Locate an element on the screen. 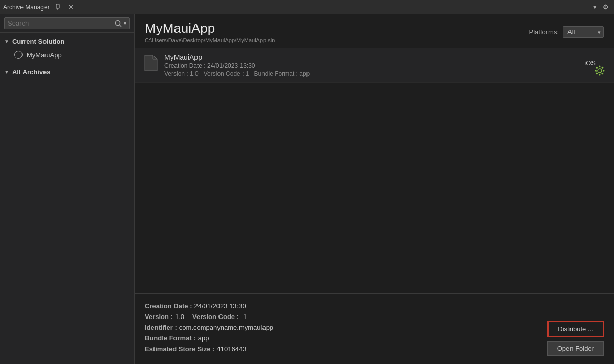 This screenshot has height=364, width=614. detail-store-size-label: Estimated Store Size : is located at coordinates (180, 349).